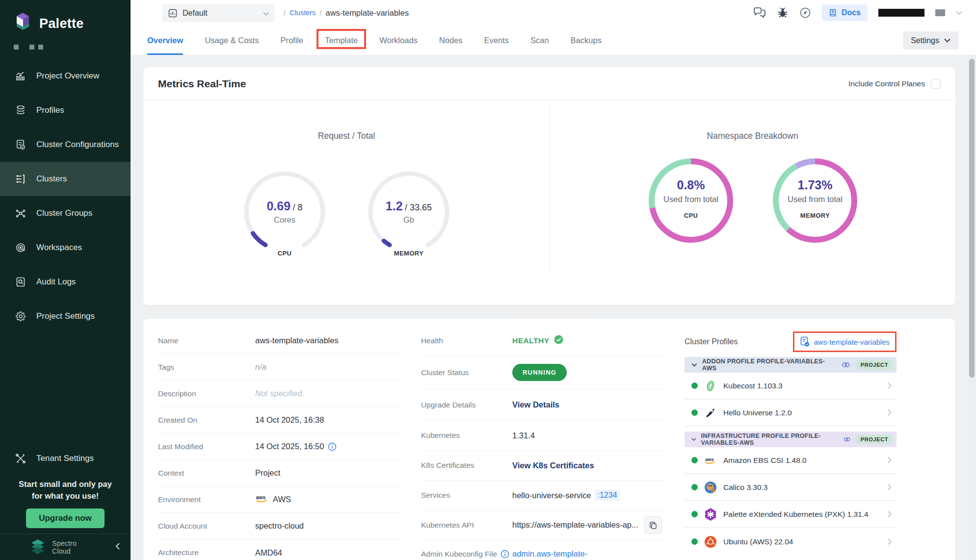  What do you see at coordinates (544, 550) in the screenshot?
I see `status-row-admin-kubeconfig: Admin Kubeconfig File admin.aws-template…` at bounding box center [544, 550].